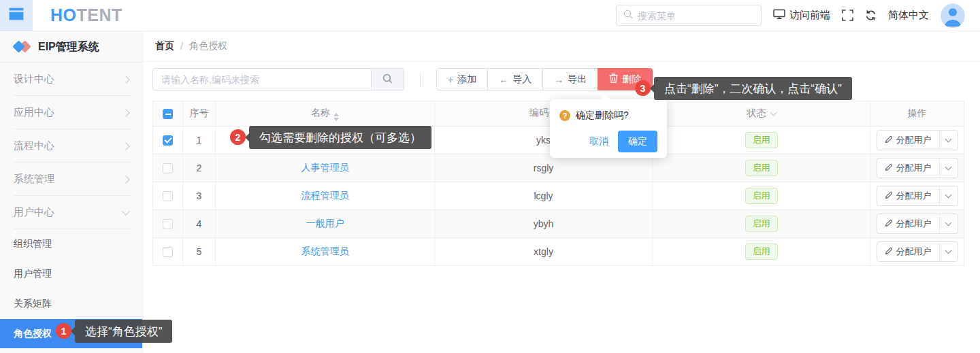 The height and width of the screenshot is (353, 980). I want to click on sidebar-item-user-mgmt: 用户管理, so click(71, 274).